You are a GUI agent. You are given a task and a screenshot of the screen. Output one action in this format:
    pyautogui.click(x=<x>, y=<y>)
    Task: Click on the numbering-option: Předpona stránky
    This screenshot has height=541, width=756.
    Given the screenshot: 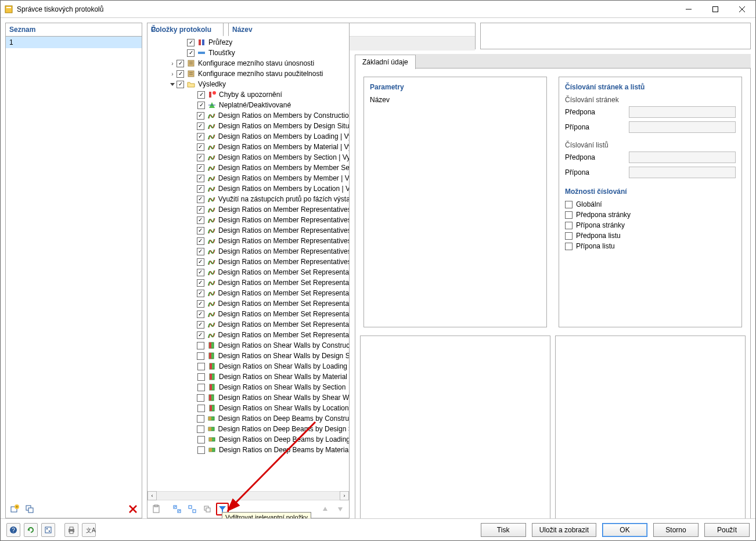 What is the action you would take?
    pyautogui.click(x=650, y=215)
    